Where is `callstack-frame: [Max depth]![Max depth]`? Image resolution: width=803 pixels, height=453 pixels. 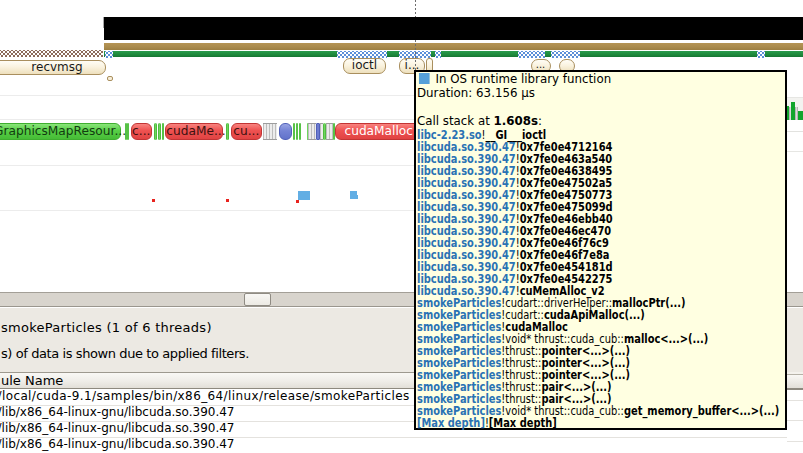 callstack-frame: [Max depth]![Max depth] is located at coordinates (566, 423).